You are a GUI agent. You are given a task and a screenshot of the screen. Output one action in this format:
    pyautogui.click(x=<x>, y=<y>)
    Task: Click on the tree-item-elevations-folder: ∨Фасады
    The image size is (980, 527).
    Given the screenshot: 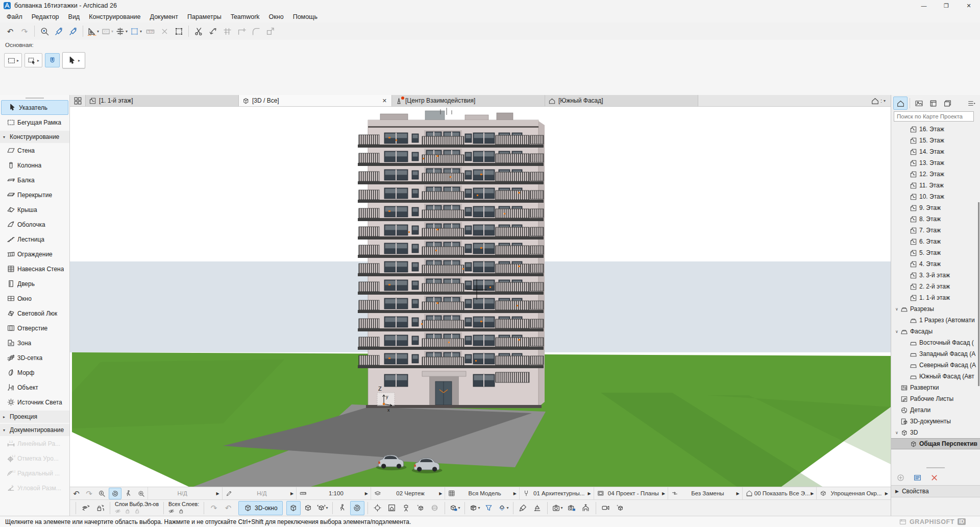 What is the action you would take?
    pyautogui.click(x=936, y=331)
    